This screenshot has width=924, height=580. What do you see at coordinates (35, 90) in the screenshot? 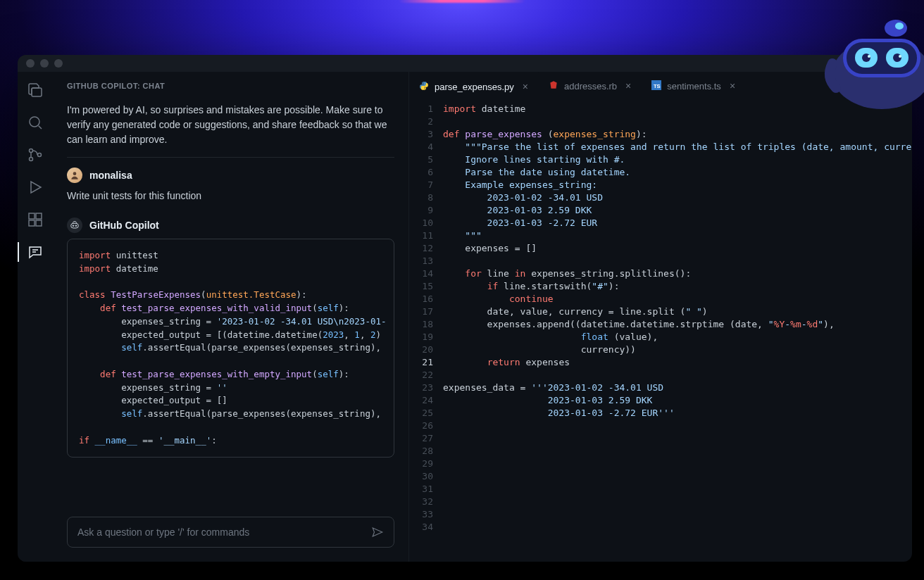
I see `explorer-icon` at bounding box center [35, 90].